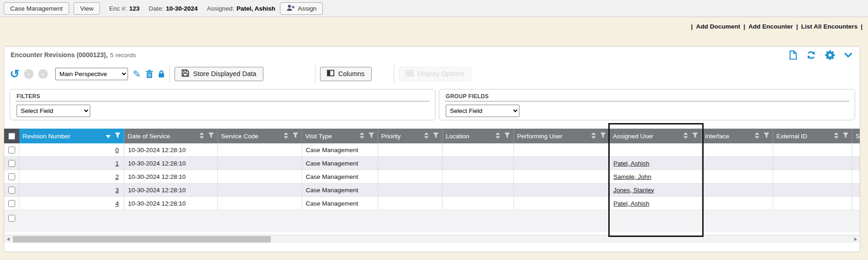  I want to click on add-encounter-link: Add Encounter, so click(771, 27).